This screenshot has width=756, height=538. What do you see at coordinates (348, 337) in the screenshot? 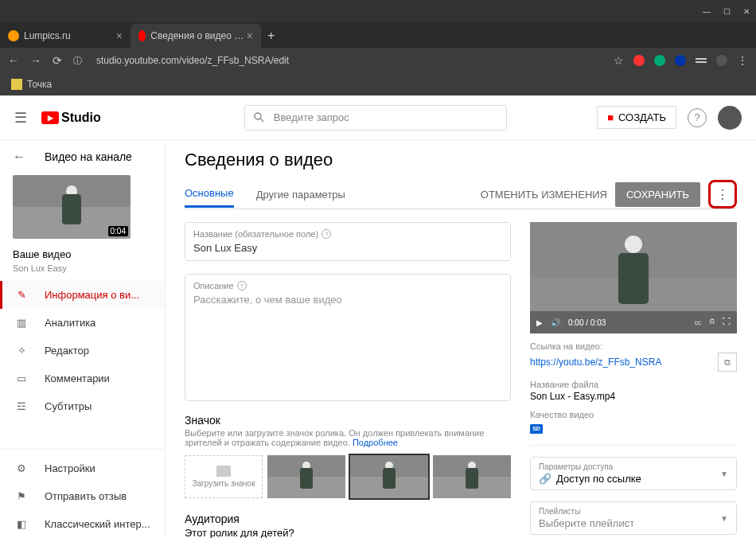
I see `description-field: Описание ? Расскажите, о чем ваше видео` at bounding box center [348, 337].